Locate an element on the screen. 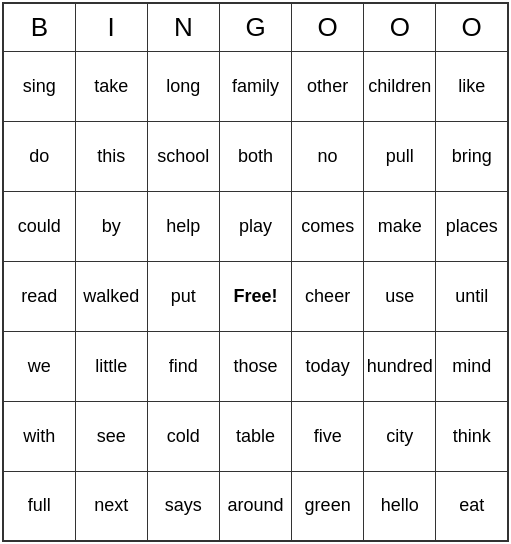 This screenshot has height=544, width=511. table-row: couldbyhelpplaycomesmakeplaces is located at coordinates (256, 226).